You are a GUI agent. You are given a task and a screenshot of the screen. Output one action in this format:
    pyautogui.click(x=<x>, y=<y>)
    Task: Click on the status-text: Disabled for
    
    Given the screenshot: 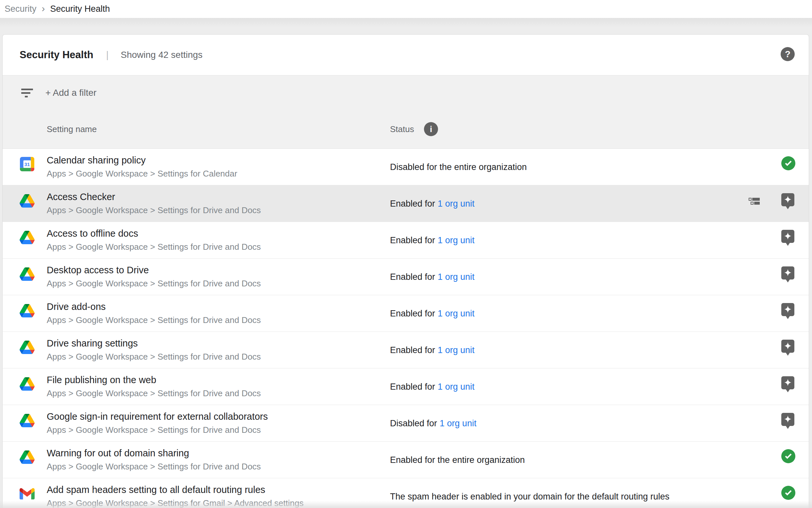 What is the action you would take?
    pyautogui.click(x=414, y=423)
    